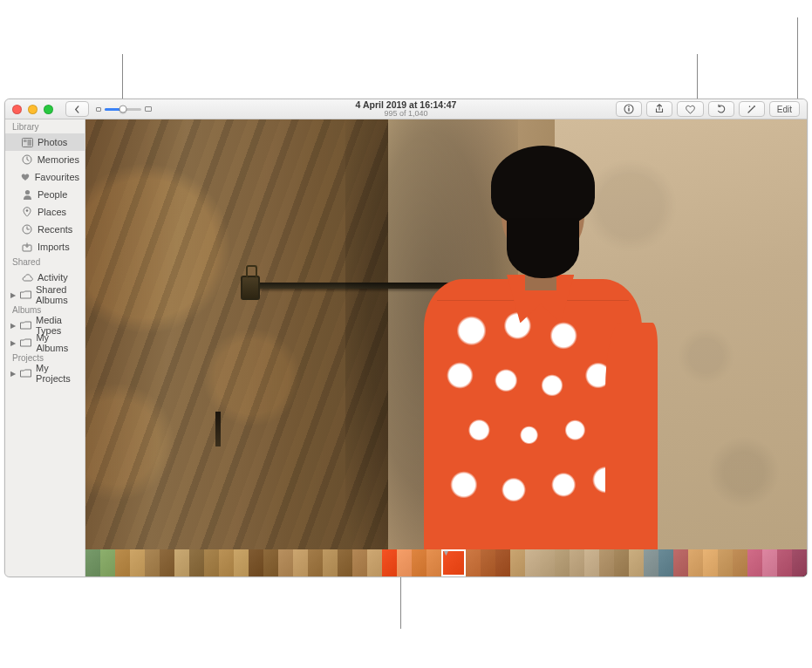 The width and height of the screenshot is (812, 668). What do you see at coordinates (58, 295) in the screenshot?
I see `sidebar-item-label: Shared Albums` at bounding box center [58, 295].